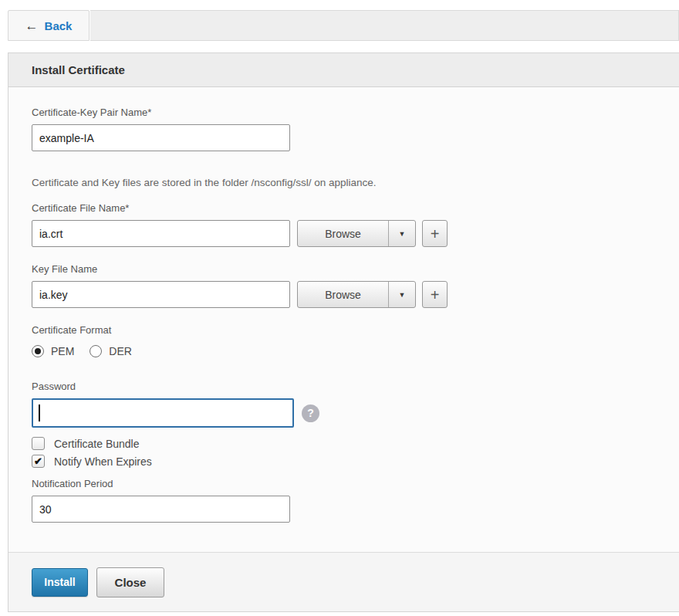  Describe the element at coordinates (344, 129) in the screenshot. I see `cert-key-pair-field: Certificate-Key Pair Name*` at that location.